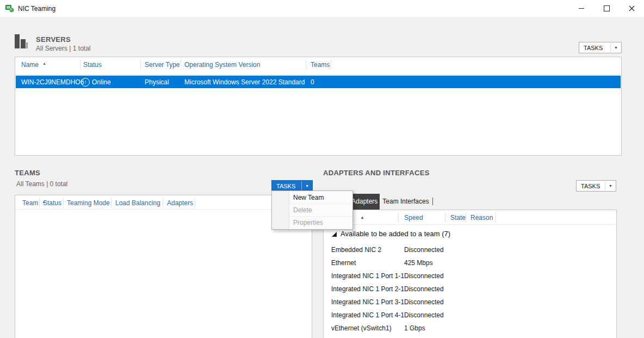 Image resolution: width=644 pixels, height=338 pixels. Describe the element at coordinates (138, 203) in the screenshot. I see `column-header-load-balancing: Load Balancing` at that location.